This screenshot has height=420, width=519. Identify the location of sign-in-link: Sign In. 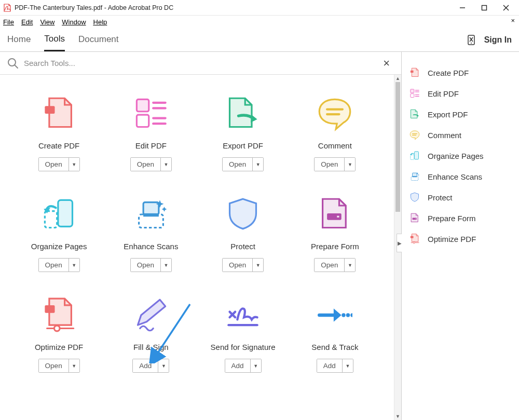
(498, 40).